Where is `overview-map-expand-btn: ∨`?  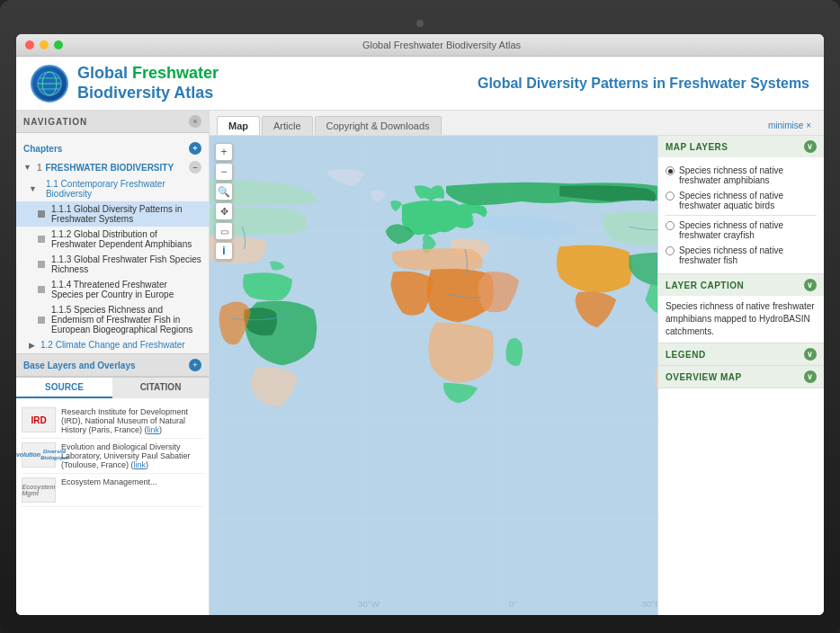
overview-map-expand-btn: ∨ is located at coordinates (810, 377).